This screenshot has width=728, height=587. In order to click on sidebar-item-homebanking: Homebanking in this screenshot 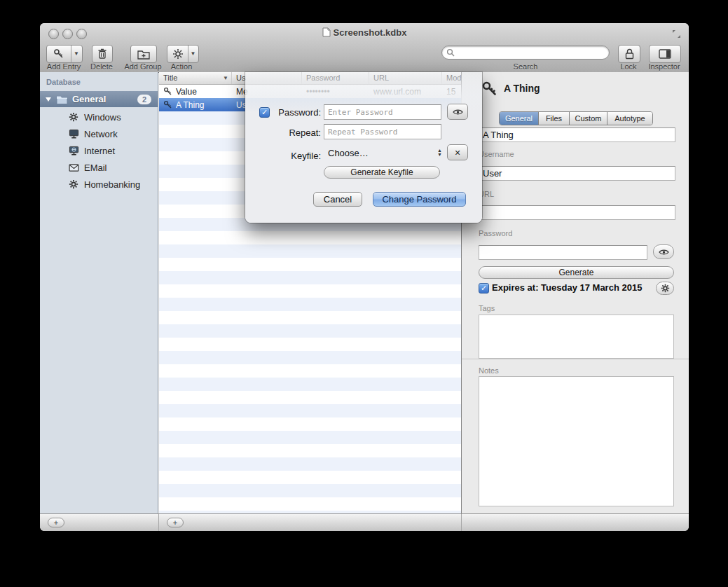, I will do `click(99, 184)`.